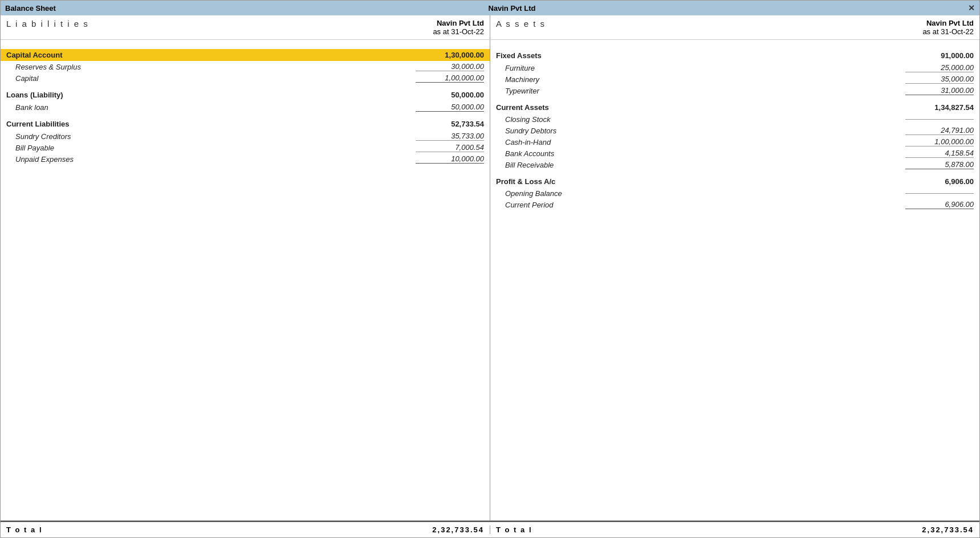  I want to click on profit-loss-total: 6,906.00, so click(940, 181).